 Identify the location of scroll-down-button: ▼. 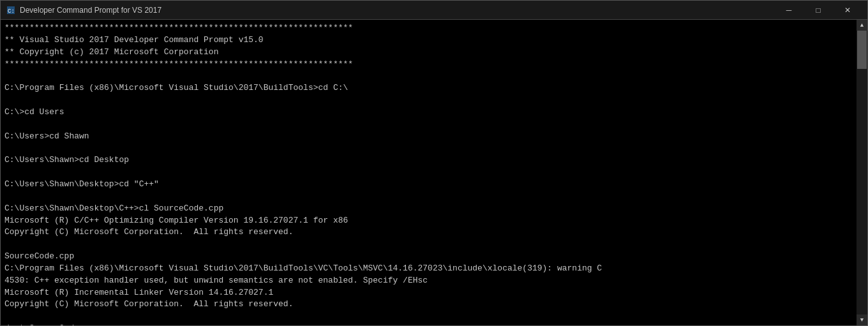
(862, 320).